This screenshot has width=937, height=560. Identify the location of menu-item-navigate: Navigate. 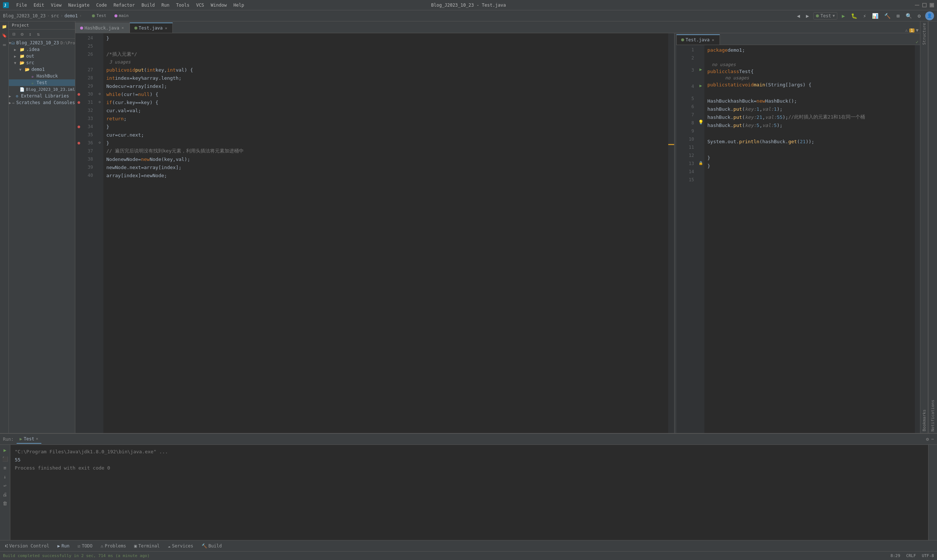
(79, 5).